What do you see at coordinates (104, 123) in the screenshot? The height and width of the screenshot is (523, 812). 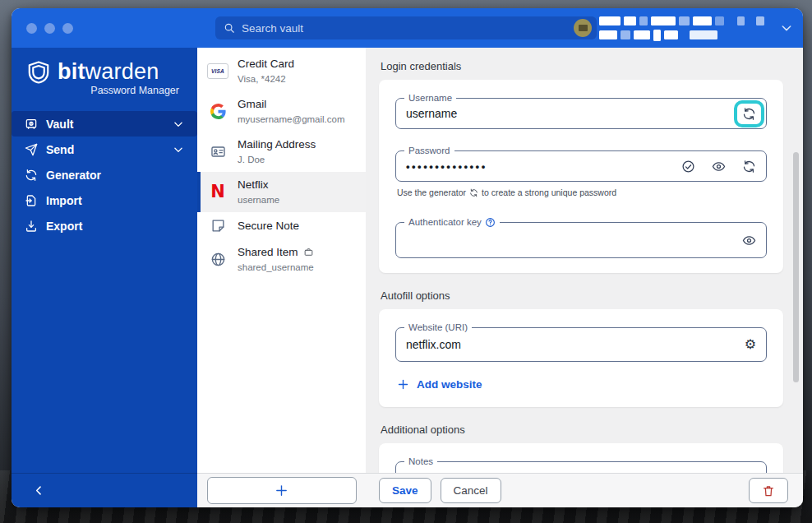 I see `sidebar-item-vault: Vault` at bounding box center [104, 123].